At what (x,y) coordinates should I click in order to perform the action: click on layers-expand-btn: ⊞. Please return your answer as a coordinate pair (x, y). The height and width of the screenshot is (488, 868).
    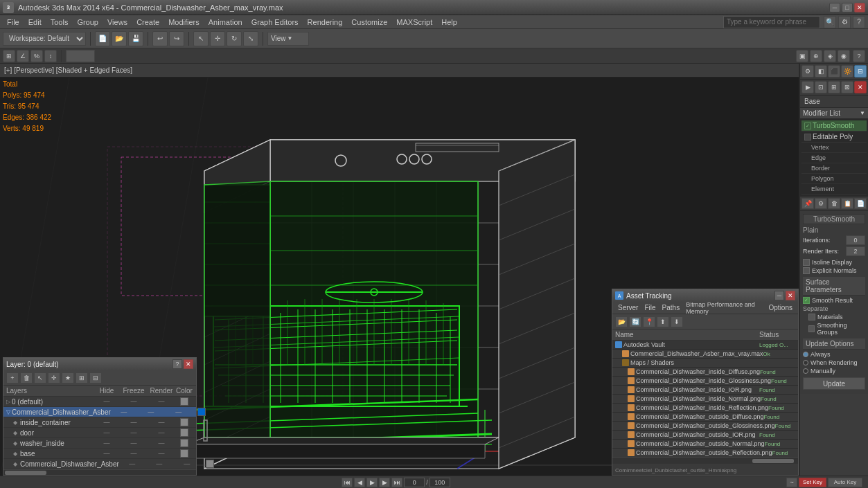
    Looking at the image, I should click on (82, 378).